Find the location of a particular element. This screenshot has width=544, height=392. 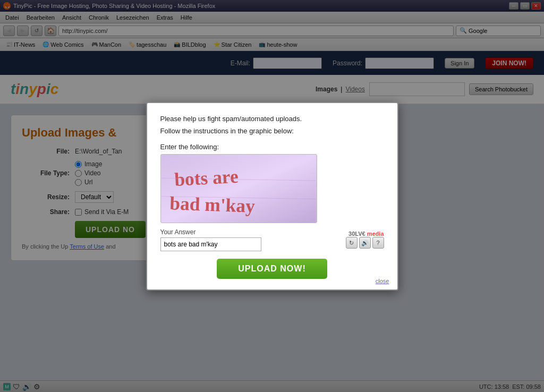

svg-text: bad m'kay is located at coordinates (212, 204).